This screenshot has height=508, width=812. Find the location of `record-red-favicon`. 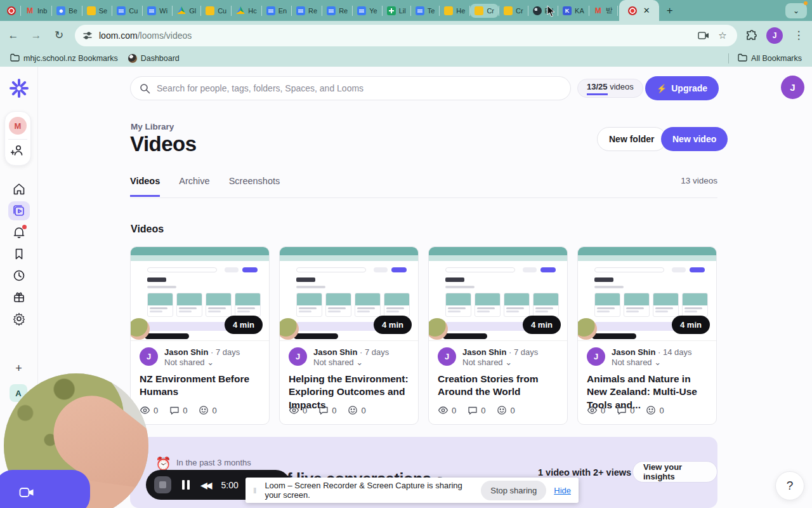

record-red-favicon is located at coordinates (11, 11).